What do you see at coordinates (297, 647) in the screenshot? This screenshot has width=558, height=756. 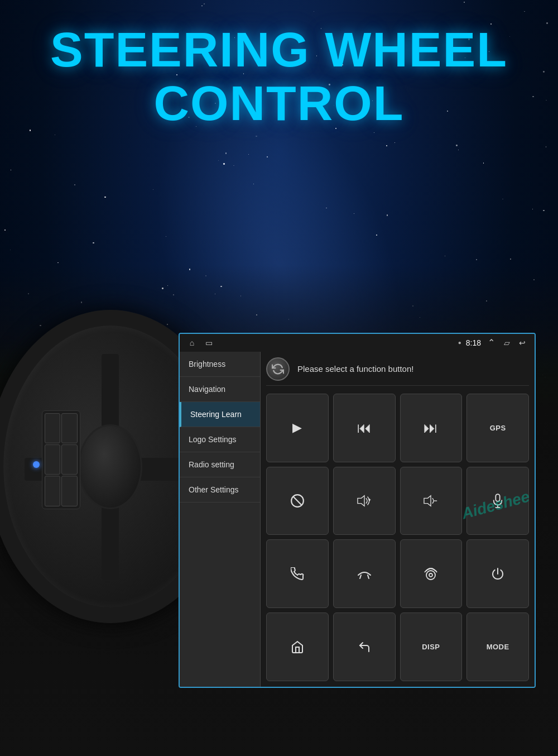 I see `btn-home` at bounding box center [297, 647].